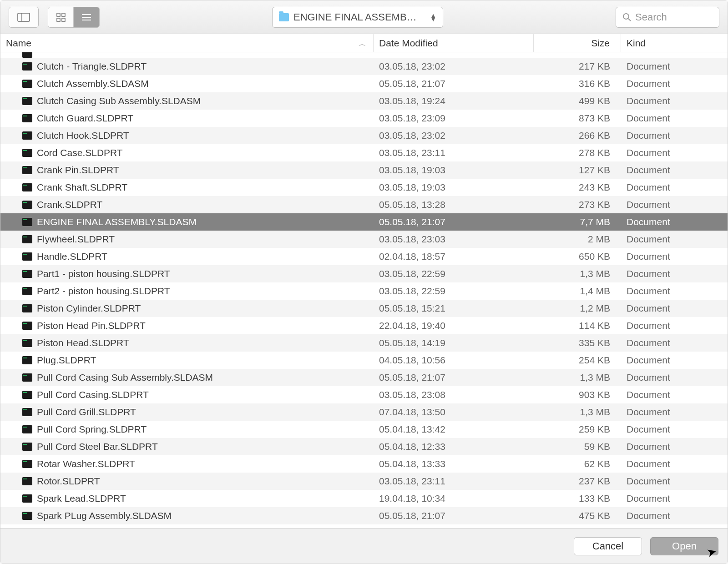 The image size is (728, 564). I want to click on header-date-modified: Date Modified, so click(454, 43).